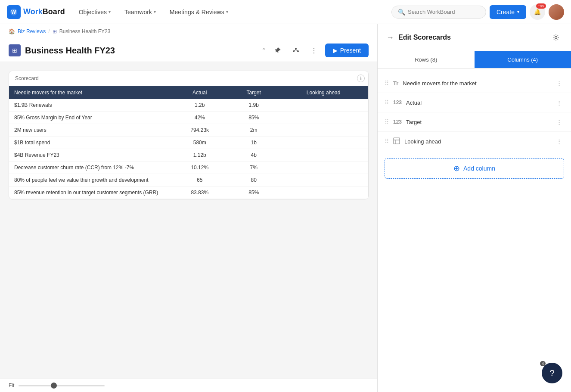 This screenshot has height=392, width=571. What do you see at coordinates (90, 168) in the screenshot?
I see `row-name: Decrease customer churn rate (CCR) from …` at bounding box center [90, 168].